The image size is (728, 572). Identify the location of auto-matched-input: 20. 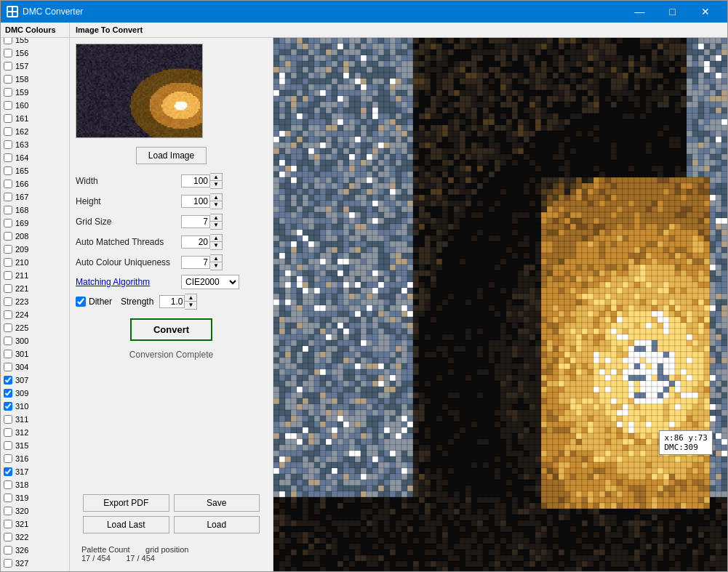
(196, 242).